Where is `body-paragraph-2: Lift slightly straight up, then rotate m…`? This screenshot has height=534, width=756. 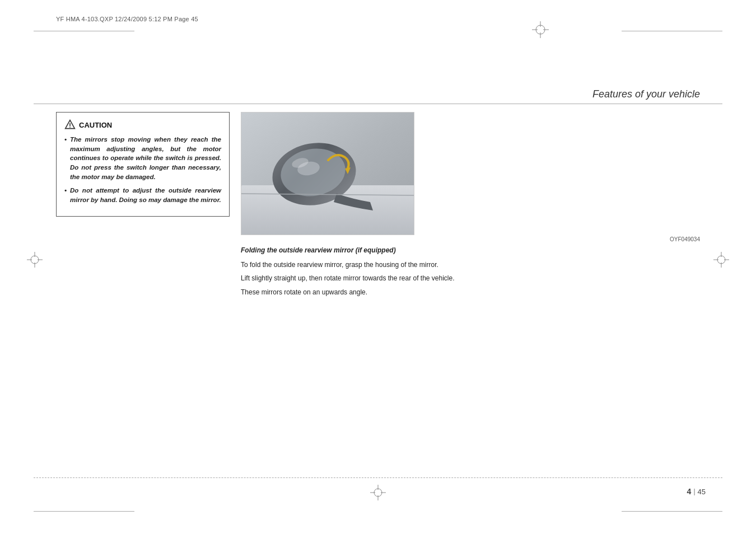
body-paragraph-2: Lift slightly straight up, then rotate m… is located at coordinates (470, 279).